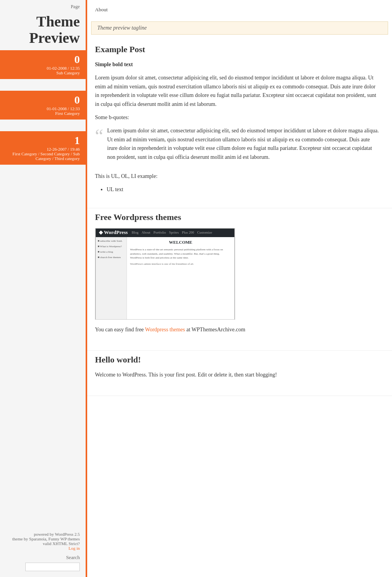 This screenshot has height=577, width=392. What do you see at coordinates (165, 233) in the screenshot?
I see `wp-header-bar: ◆ WordPress Blog About Portfolio Sprites…` at bounding box center [165, 233].